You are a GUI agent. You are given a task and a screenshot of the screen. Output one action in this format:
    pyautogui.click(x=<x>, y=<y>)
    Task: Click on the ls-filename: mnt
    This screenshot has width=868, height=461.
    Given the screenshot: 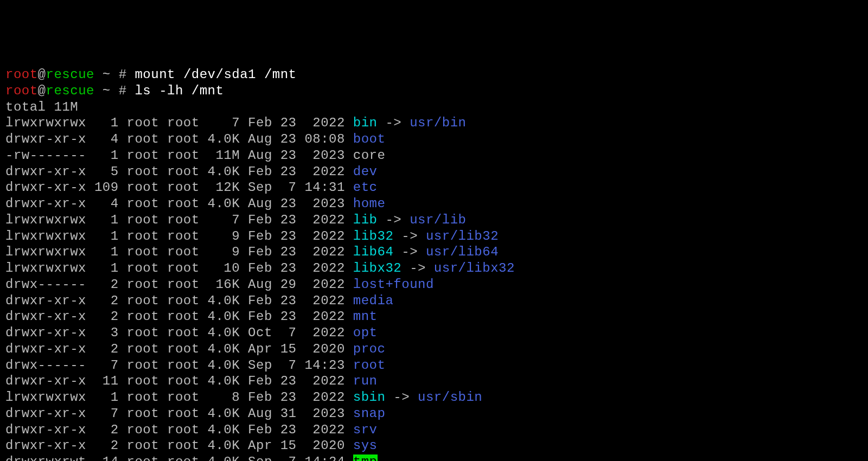 What is the action you would take?
    pyautogui.click(x=366, y=317)
    